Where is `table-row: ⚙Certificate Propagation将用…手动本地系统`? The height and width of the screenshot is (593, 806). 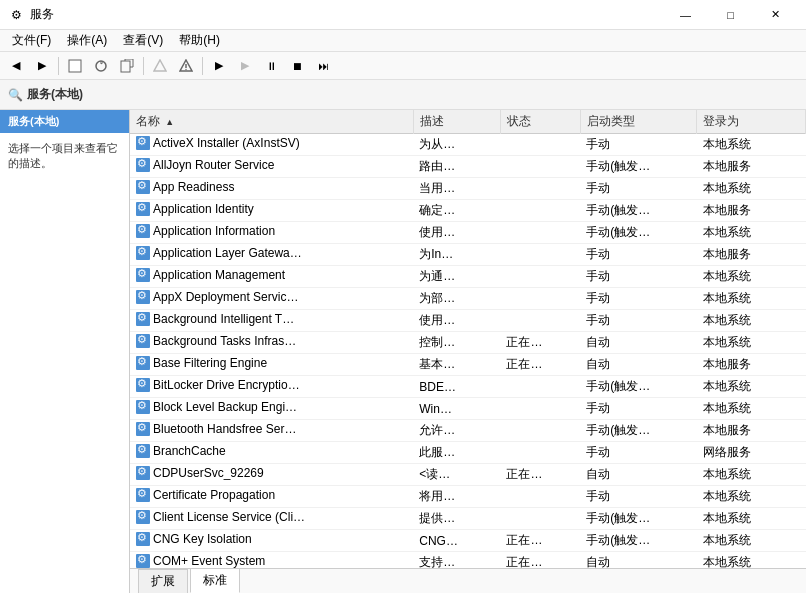
table-row: ⚙Certificate Propagation将用…手动本地系统 is located at coordinates (468, 497).